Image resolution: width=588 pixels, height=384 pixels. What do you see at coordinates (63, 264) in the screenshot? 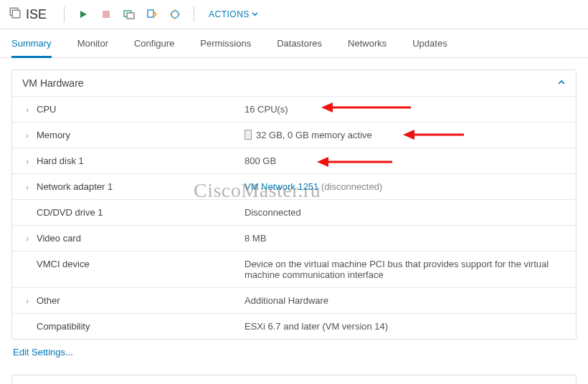
I see `label: VMCI device` at bounding box center [63, 264].